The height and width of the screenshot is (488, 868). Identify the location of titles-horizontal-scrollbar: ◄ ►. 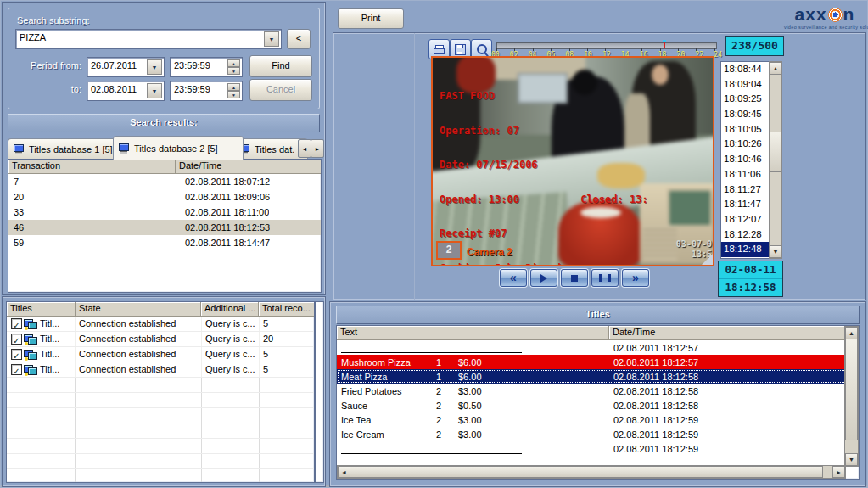
(591, 472).